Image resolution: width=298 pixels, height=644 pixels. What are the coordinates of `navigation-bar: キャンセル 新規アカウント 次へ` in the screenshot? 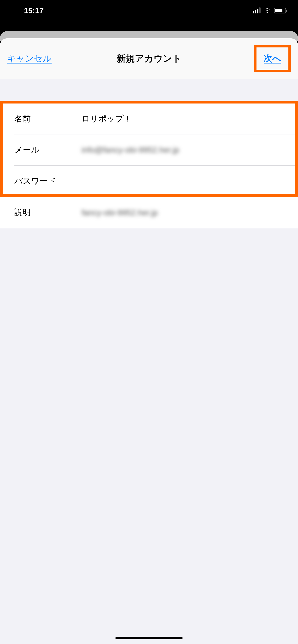 It's located at (149, 58).